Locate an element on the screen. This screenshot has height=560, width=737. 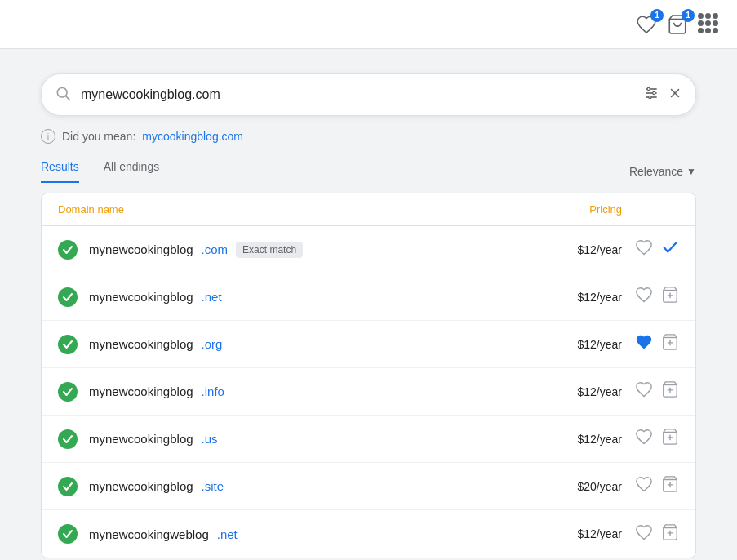
table-header: Domain name Pricing is located at coordinates (369, 210).